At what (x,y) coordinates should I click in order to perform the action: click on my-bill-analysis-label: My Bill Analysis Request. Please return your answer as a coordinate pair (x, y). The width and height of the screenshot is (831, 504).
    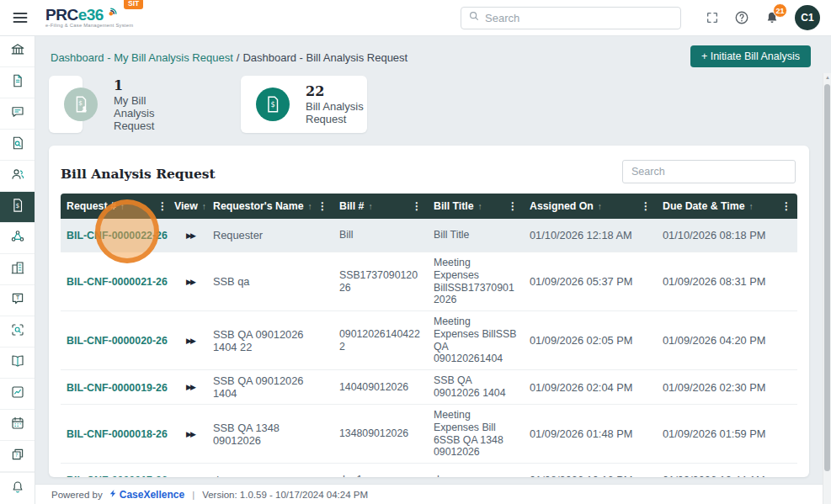
    Looking at the image, I should click on (134, 113).